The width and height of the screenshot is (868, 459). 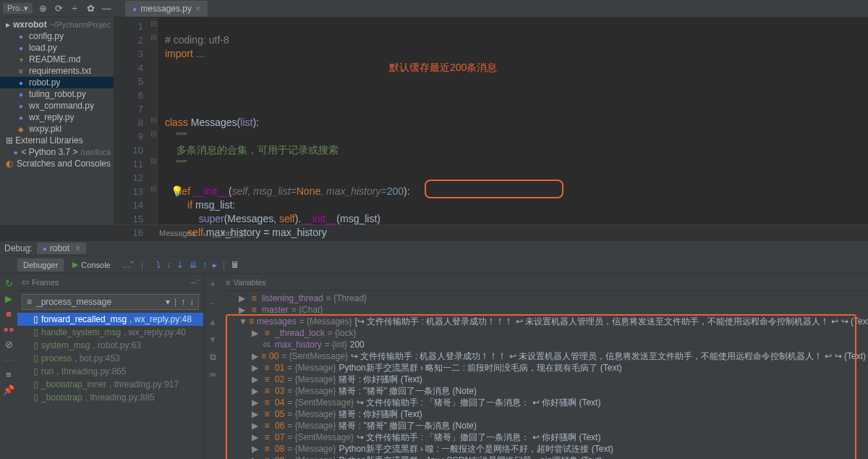 What do you see at coordinates (56, 71) in the screenshot?
I see `tree-file: ≡requirements.txt` at bounding box center [56, 71].